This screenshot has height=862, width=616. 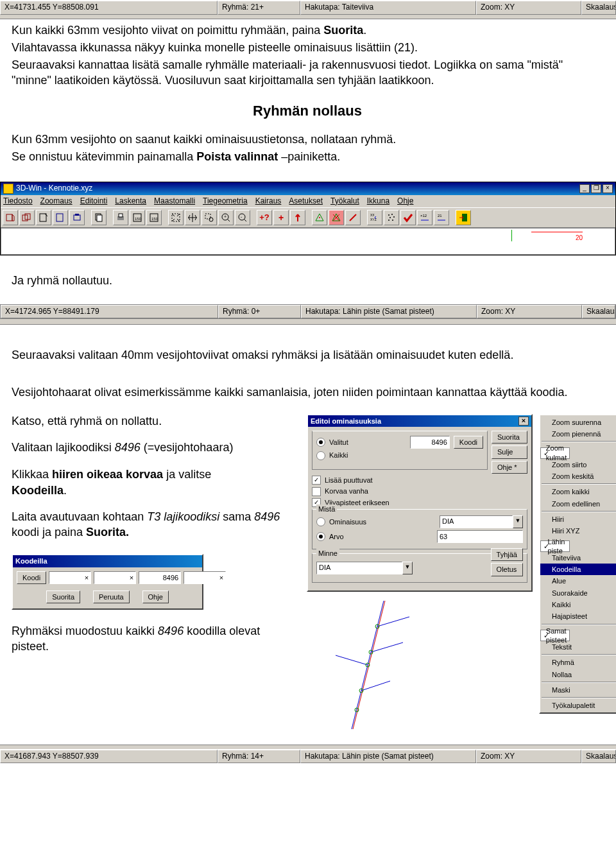 I want to click on koodeilla-peruuta-button: Peruuta, so click(x=112, y=597).